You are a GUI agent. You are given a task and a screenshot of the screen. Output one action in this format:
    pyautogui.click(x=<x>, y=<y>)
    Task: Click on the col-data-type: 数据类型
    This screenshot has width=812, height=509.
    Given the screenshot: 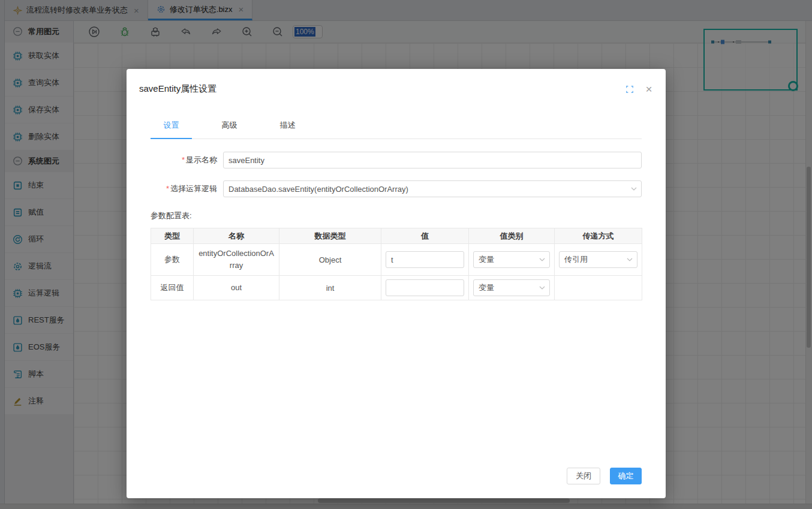 What is the action you would take?
    pyautogui.click(x=330, y=236)
    